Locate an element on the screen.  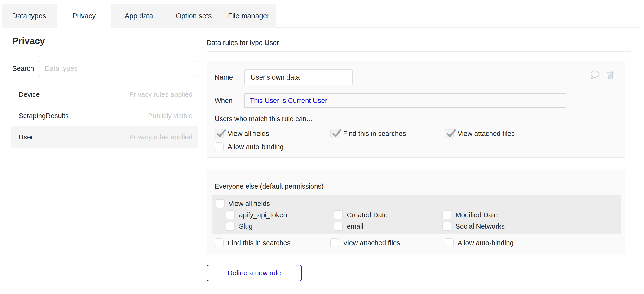
tab-bar: Data types Privacy App data Option sets … is located at coordinates (320, 16).